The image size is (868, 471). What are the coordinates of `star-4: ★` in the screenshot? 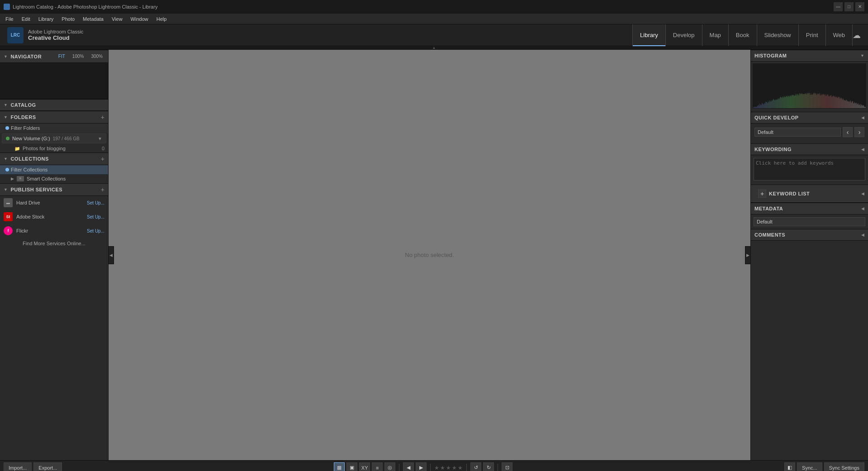 It's located at (454, 468).